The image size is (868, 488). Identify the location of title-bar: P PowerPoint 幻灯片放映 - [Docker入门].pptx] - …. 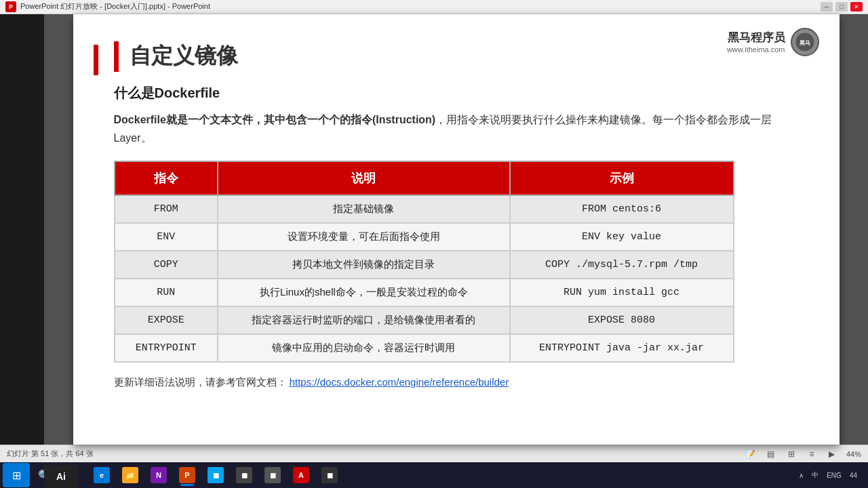
(434, 7).